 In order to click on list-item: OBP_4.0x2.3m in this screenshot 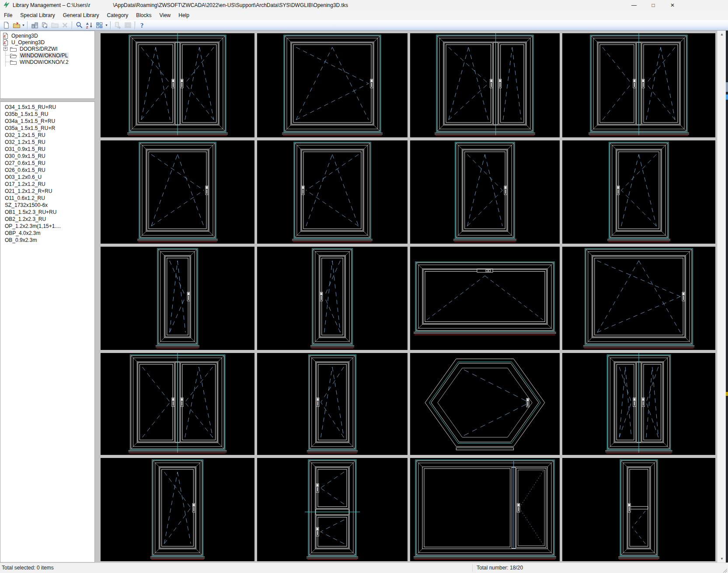, I will do `click(47, 233)`.